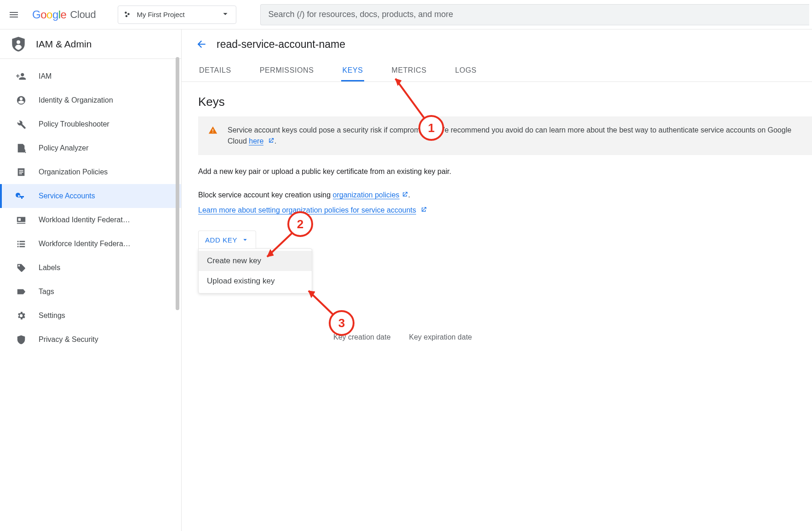  What do you see at coordinates (14, 15) in the screenshot?
I see `hamburger-icon` at bounding box center [14, 15].